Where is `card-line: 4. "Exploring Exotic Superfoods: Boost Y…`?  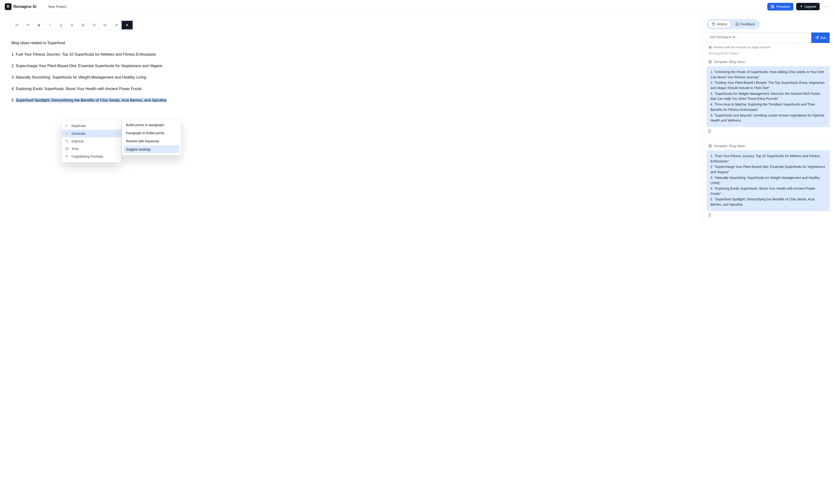
card-line: 4. "Exploring Exotic Superfoods: Boost Y… is located at coordinates (768, 191).